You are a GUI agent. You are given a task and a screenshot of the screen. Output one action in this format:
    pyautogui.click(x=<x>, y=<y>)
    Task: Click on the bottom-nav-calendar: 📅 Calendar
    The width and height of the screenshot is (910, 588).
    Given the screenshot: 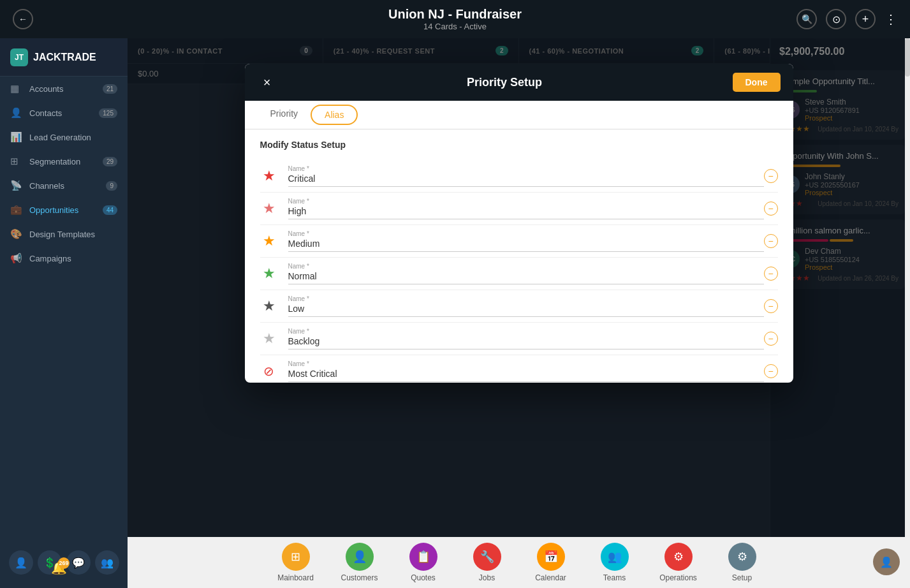 What is the action you would take?
    pyautogui.click(x=551, y=562)
    